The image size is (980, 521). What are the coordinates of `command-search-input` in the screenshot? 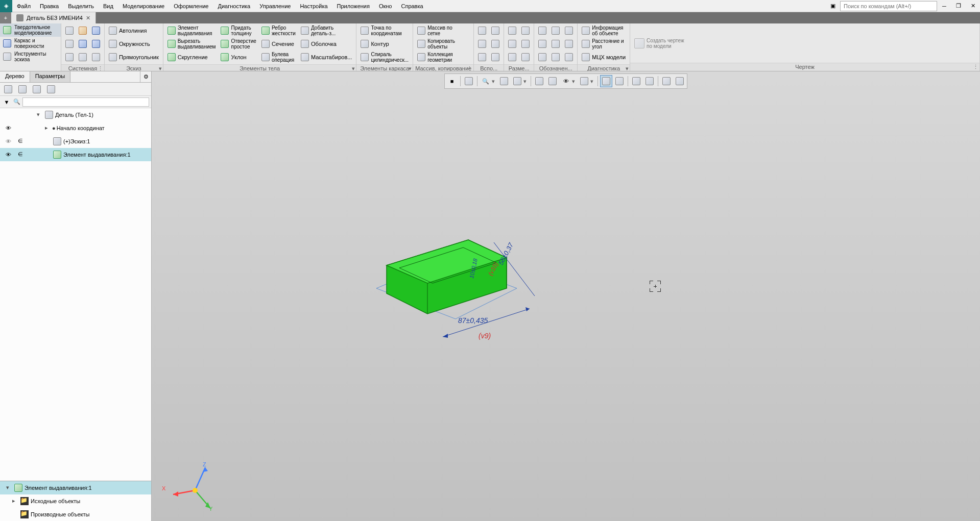 It's located at (889, 6).